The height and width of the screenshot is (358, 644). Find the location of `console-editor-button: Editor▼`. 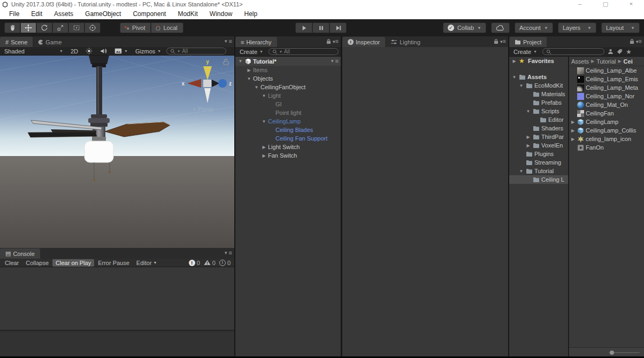

console-editor-button: Editor▼ is located at coordinates (147, 263).